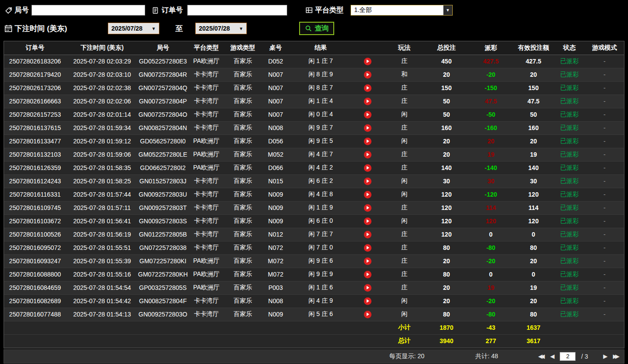  What do you see at coordinates (276, 208) in the screenshot?
I see `cell-table: N009` at bounding box center [276, 208].